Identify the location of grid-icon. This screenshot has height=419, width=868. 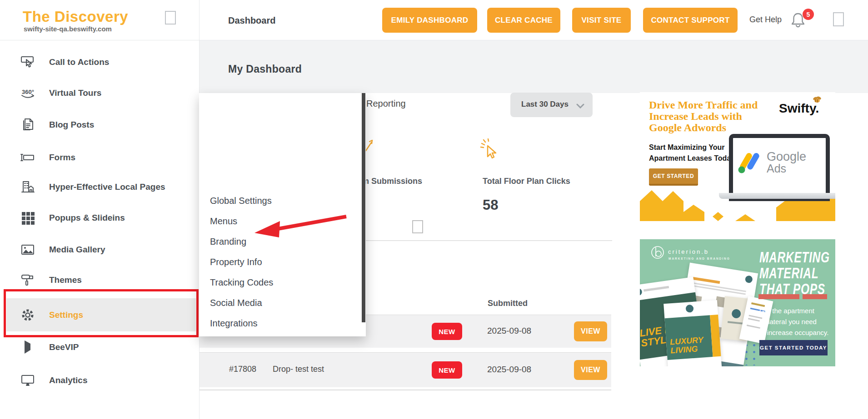
(28, 218).